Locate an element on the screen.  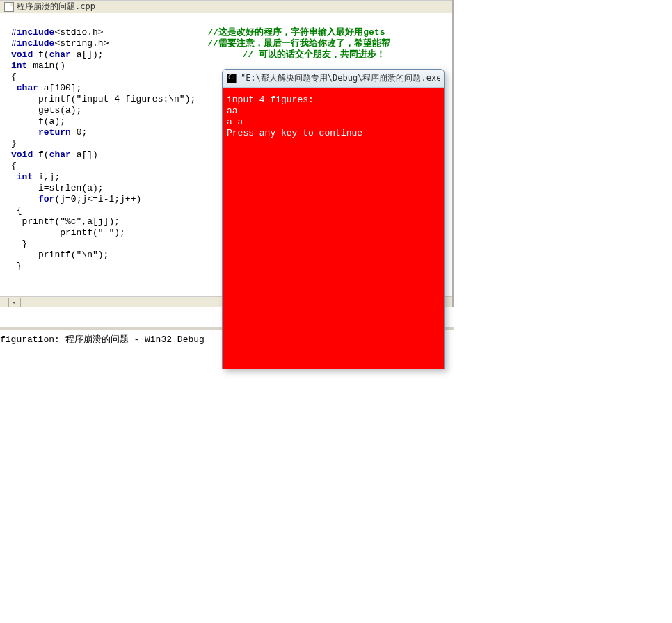
code-token: printf("input 4 figures:\n"); is located at coordinates (103, 99).